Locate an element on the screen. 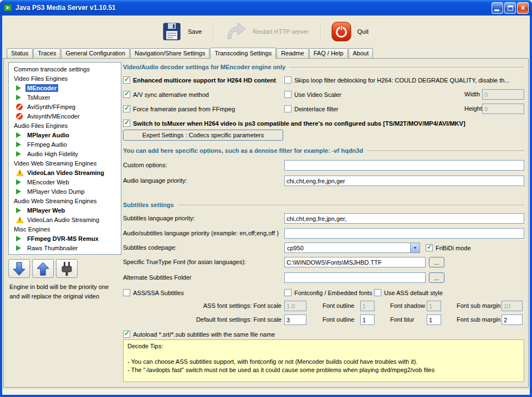 The image size is (532, 397). tree-item-ffmpeg-dvr-ms-remux: FFmpeg DVR-MS Remux is located at coordinates (65, 238).